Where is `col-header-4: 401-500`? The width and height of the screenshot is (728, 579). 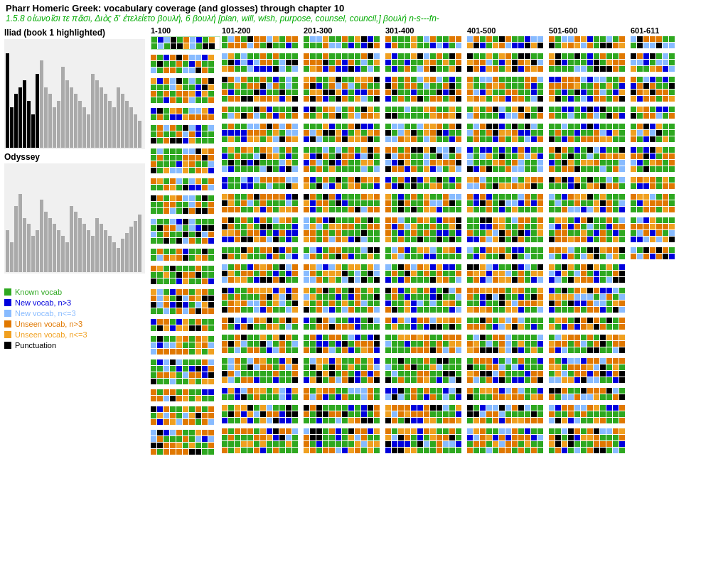 col-header-4: 401-500 is located at coordinates (508, 31).